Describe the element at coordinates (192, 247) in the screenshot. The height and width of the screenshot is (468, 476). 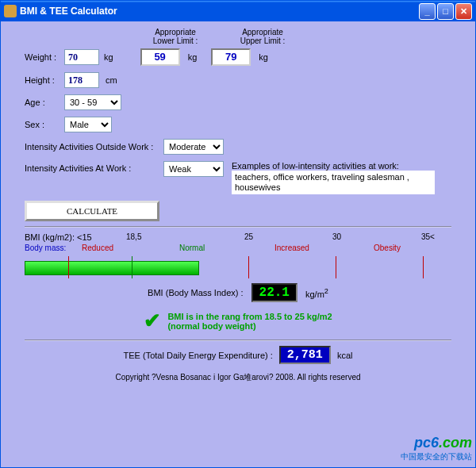
I see `cat-normal: Normal` at that location.